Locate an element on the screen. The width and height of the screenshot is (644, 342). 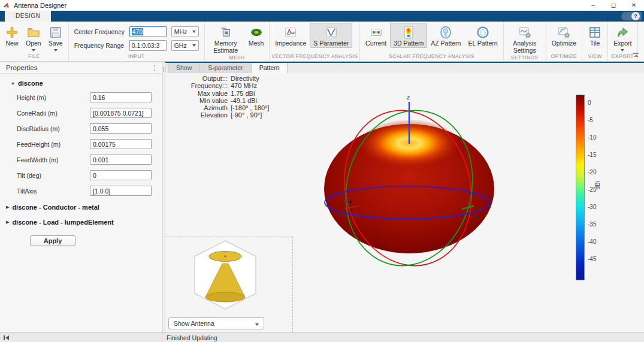
export-button: Export is located at coordinates (622, 37).